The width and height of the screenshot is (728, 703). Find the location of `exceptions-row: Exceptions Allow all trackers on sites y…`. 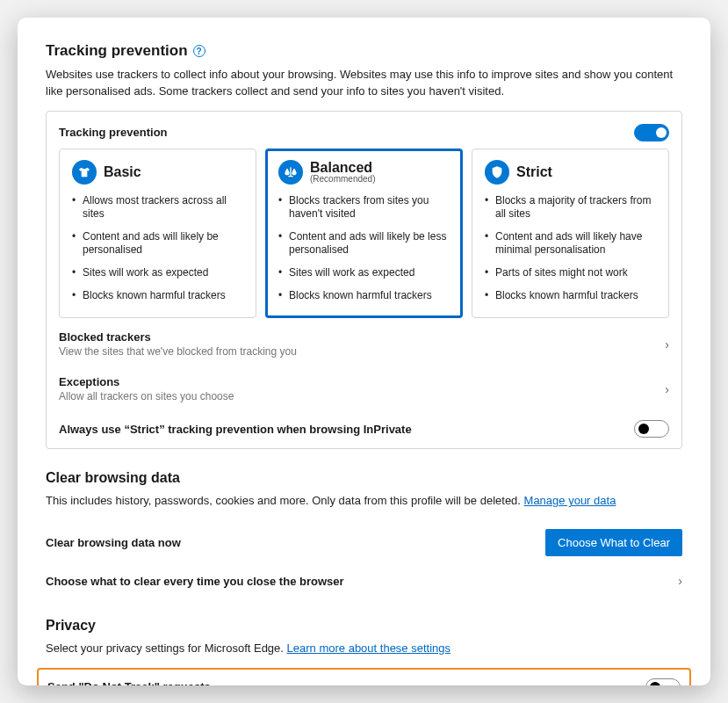

exceptions-row: Exceptions Allow all trackers on sites y… is located at coordinates (364, 388).